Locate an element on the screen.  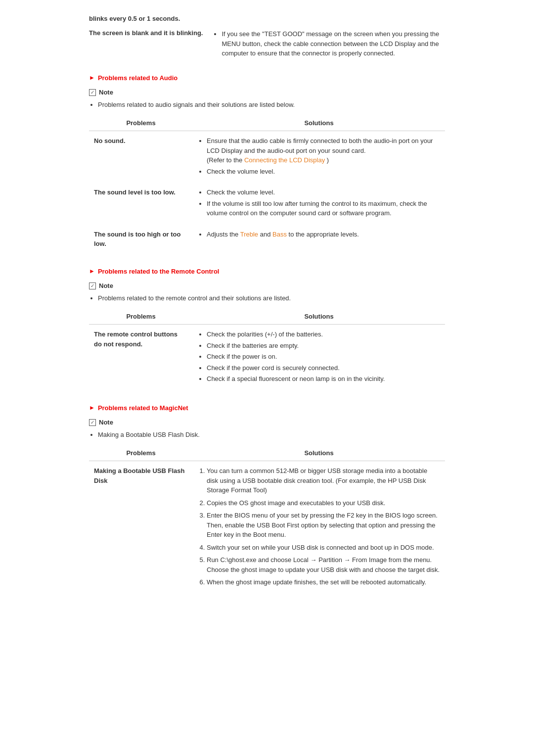
remote-note-list: Problems related to the remote control a… is located at coordinates (267, 298).